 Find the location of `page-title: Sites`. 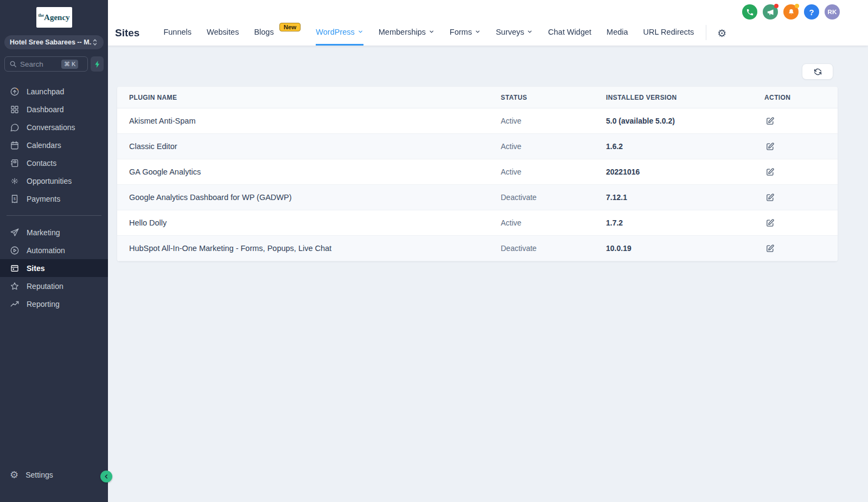

page-title: Sites is located at coordinates (127, 33).